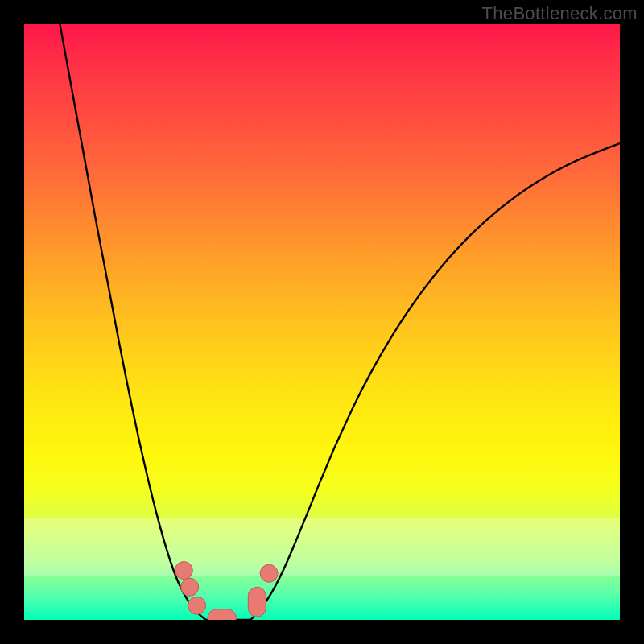 The image size is (644, 644). What do you see at coordinates (560, 14) in the screenshot?
I see `watermark-text: TheBottleneck.com` at bounding box center [560, 14].